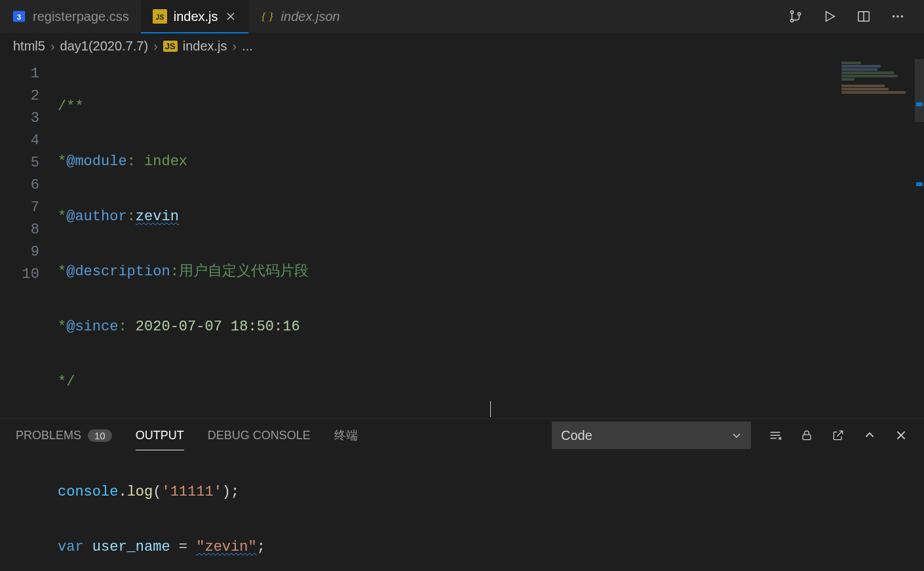 The height and width of the screenshot is (571, 924). Describe the element at coordinates (19, 17) in the screenshot. I see `svg-text: 3` at that location.